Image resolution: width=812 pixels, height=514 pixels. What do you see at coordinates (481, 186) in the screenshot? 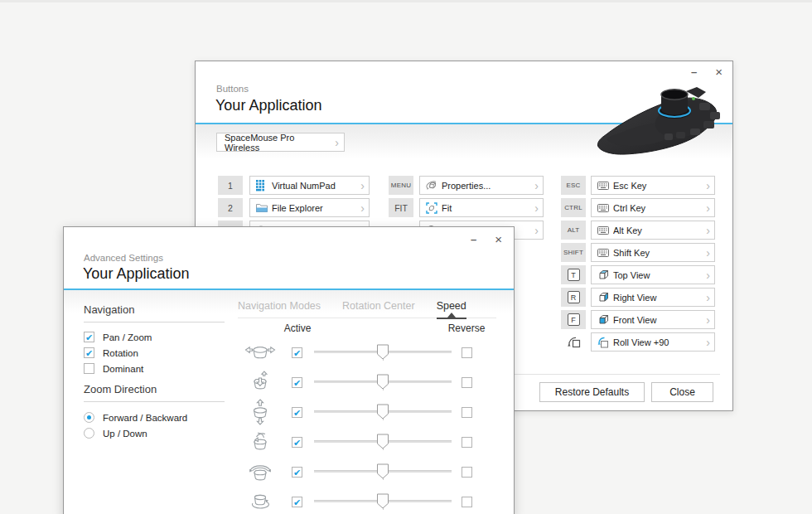
I see `assignment-properties: Properties... ›` at bounding box center [481, 186].